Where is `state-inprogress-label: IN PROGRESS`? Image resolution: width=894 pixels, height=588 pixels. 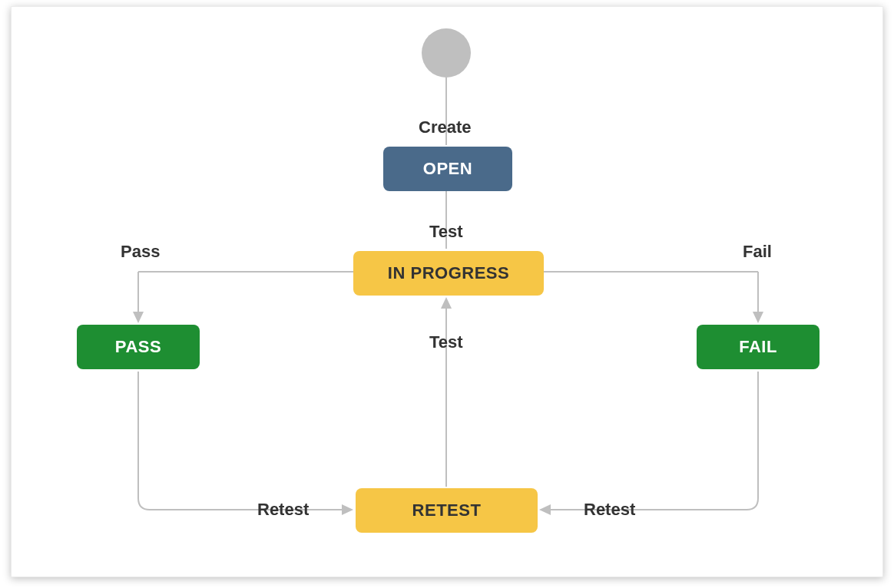
state-inprogress-label: IN PROGRESS is located at coordinates (449, 273).